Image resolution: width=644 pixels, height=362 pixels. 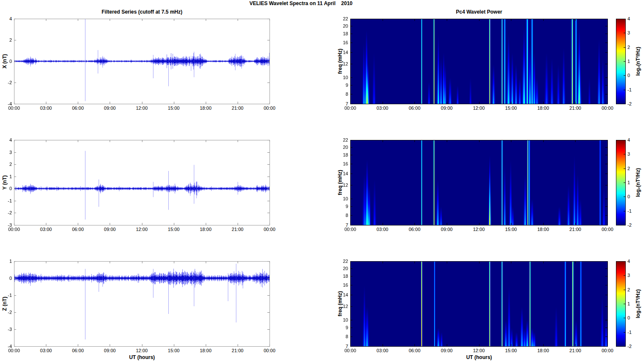 What do you see at coordinates (341, 26) in the screenshot?
I see `freq-tick-label: 20` at bounding box center [341, 26].